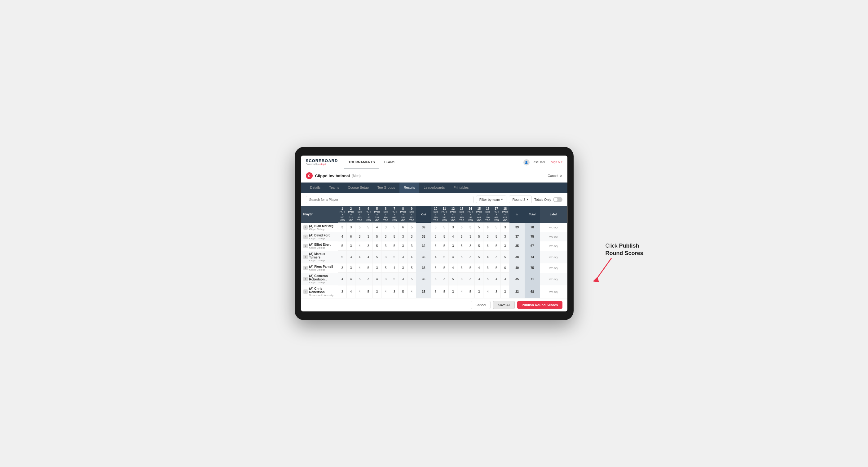 The image size is (868, 467). Describe the element at coordinates (558, 199) in the screenshot. I see `toggle-switch` at that location.